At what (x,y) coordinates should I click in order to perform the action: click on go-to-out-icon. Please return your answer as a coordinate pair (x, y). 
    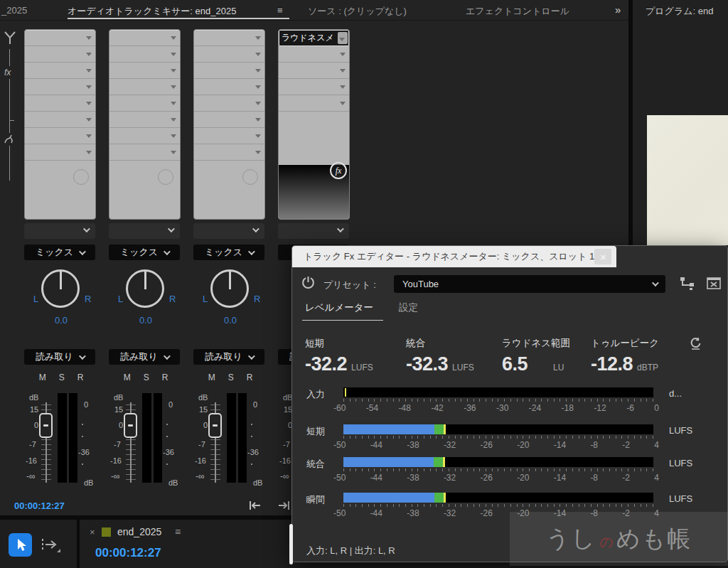
    Looking at the image, I should click on (284, 505).